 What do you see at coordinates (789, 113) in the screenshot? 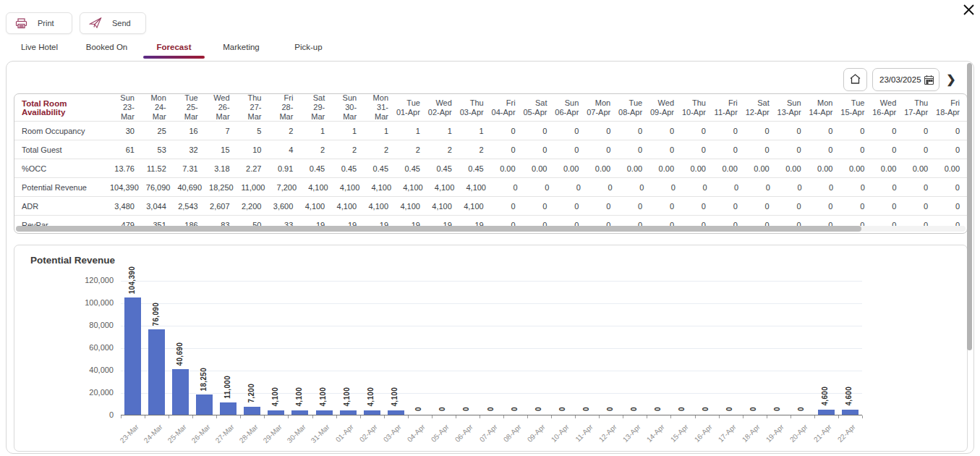
I see `column-date-label: 13-Apr` at bounding box center [789, 113].